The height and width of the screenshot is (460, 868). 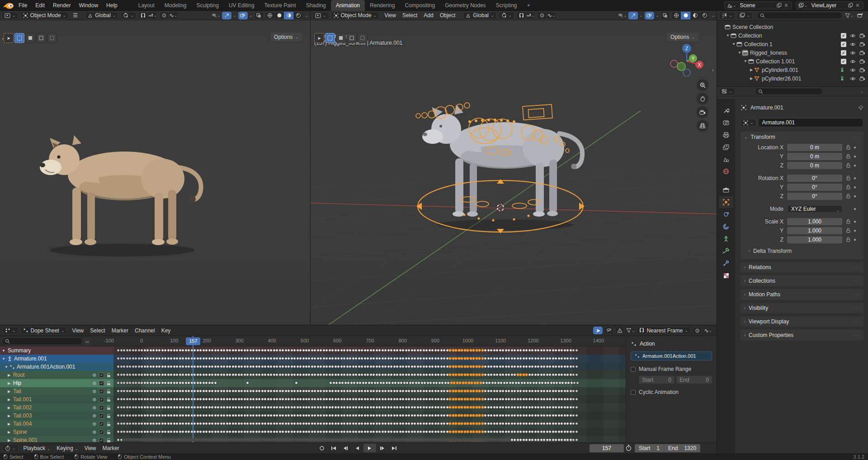 What do you see at coordinates (815, 209) in the screenshot?
I see `mode-dropdown: XYZ Euler⌄` at bounding box center [815, 209].